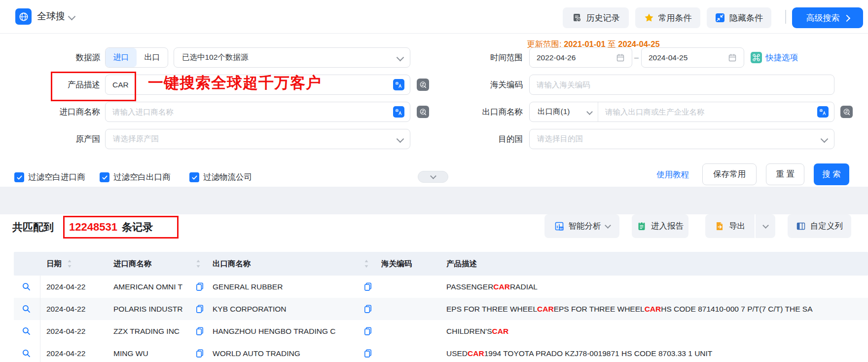  Describe the element at coordinates (441, 352) in the screenshot. I see `table-row: 2024-04-22 MING WU WORLD AUTO TRADING US…` at that location.